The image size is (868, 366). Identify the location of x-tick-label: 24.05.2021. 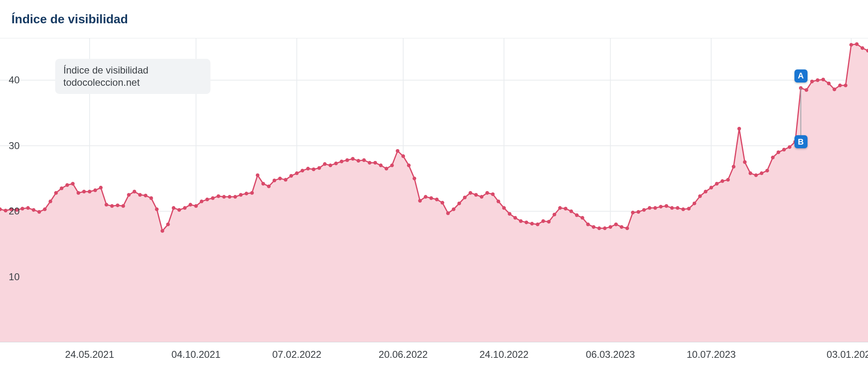
(89, 355).